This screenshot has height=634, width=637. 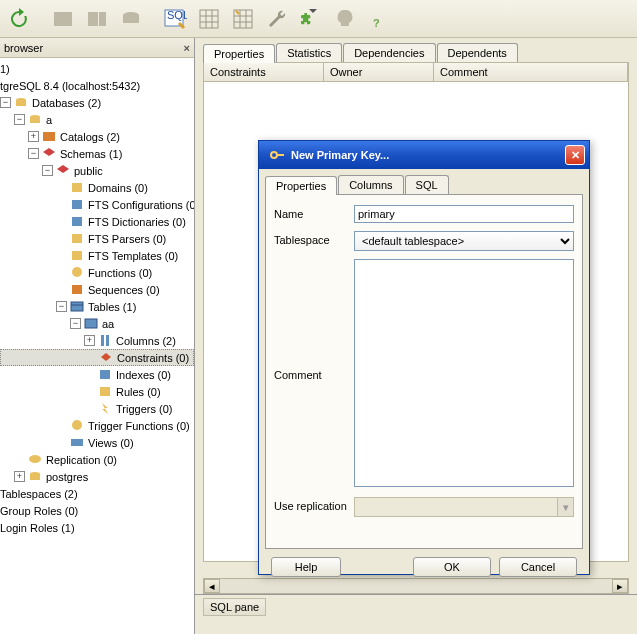 What do you see at coordinates (137, 222) in the screenshot?
I see `fts-dict-node: FTS Dictionaries (0)` at bounding box center [137, 222].